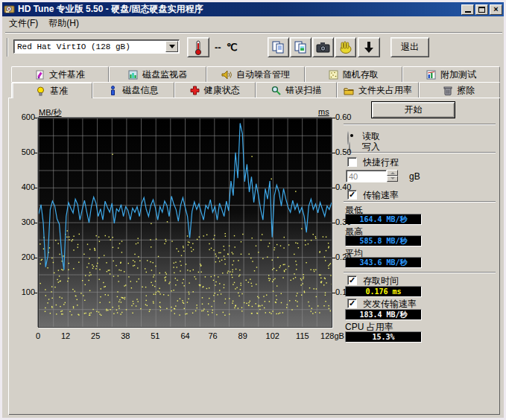 This screenshot has width=506, height=420. Describe the element at coordinates (367, 176) in the screenshot. I see `capacity-value: 40` at that location.